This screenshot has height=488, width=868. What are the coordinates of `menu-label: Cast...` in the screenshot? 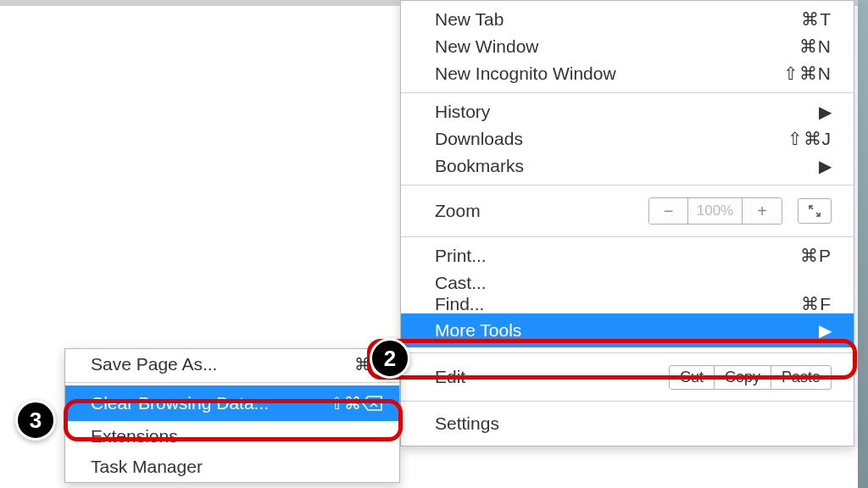 It's located at (633, 283).